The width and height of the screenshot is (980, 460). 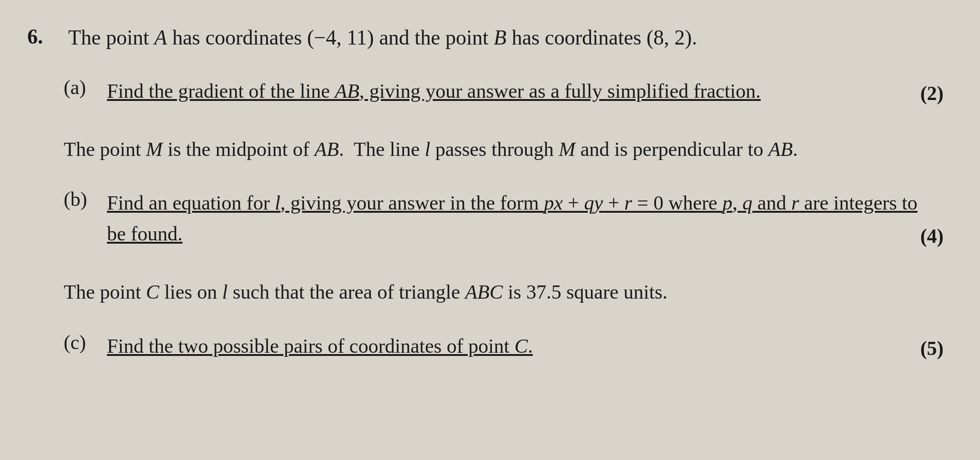 I want to click on part-a-text: Find the gradient of the line AB, giving…, so click(x=514, y=91).